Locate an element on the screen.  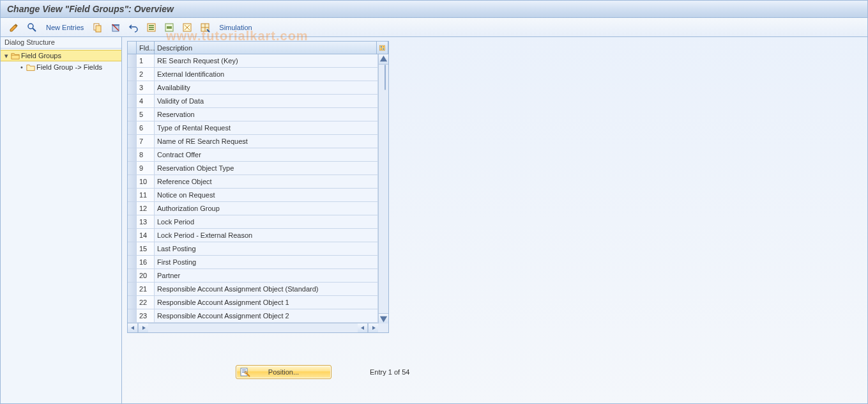
scroll-right-icon is located at coordinates (143, 328).